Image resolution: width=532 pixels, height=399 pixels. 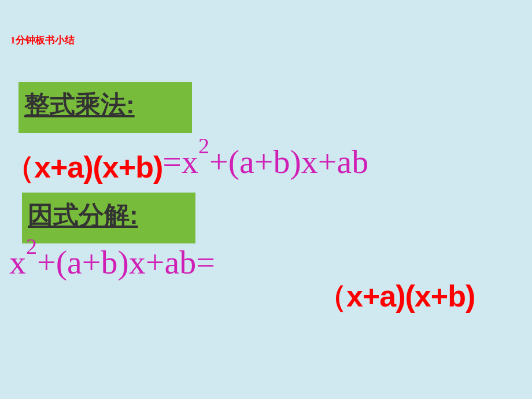 What do you see at coordinates (83, 215) in the screenshot?
I see `factorization-label: 因式分解:` at bounding box center [83, 215].